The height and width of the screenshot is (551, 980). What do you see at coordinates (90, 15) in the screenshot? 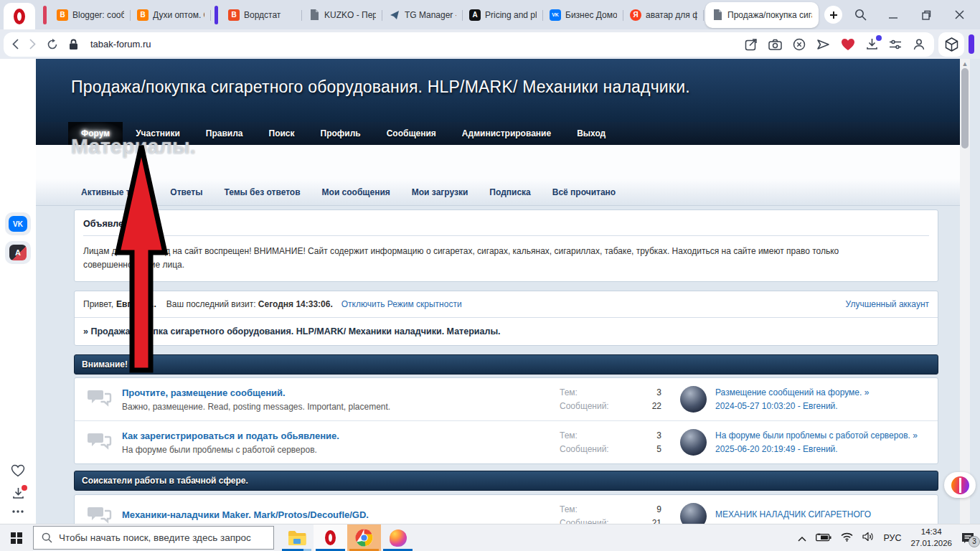
I see `tab-blogger: B Blogger: сообщ` at bounding box center [90, 15].